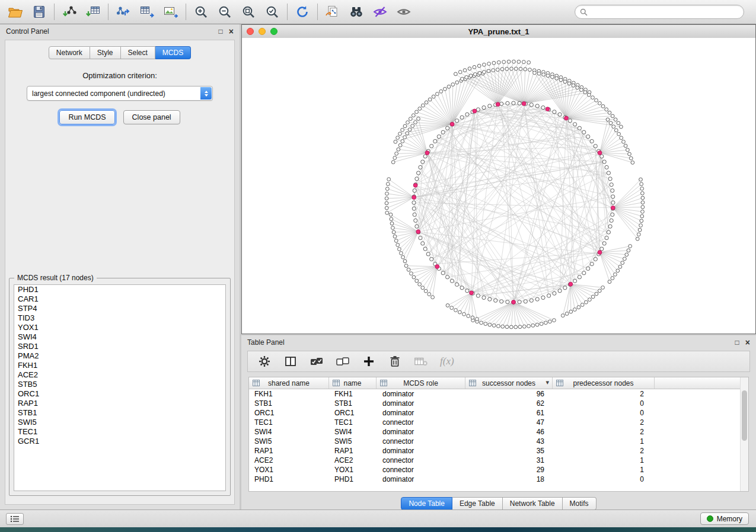 Image resolution: width=756 pixels, height=532 pixels. What do you see at coordinates (499, 460) in the screenshot?
I see `table-row: ACE2 ACE2 connector 31 1` at bounding box center [499, 460].